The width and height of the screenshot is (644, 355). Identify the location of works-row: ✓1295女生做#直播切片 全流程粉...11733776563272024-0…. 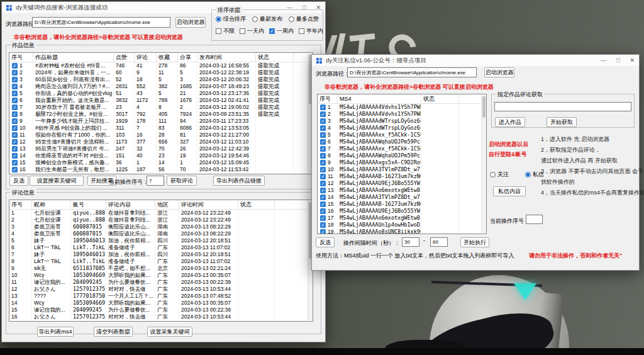
(161, 142).